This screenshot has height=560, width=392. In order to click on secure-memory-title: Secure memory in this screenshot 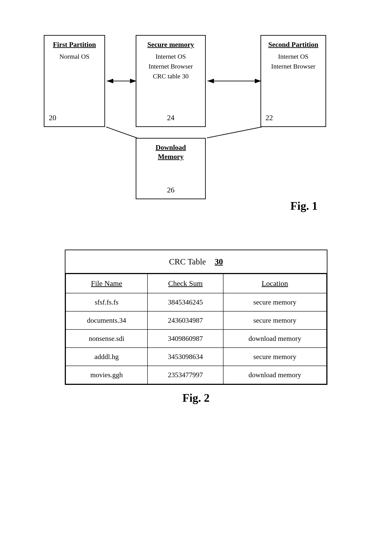, I will do `click(171, 45)`.